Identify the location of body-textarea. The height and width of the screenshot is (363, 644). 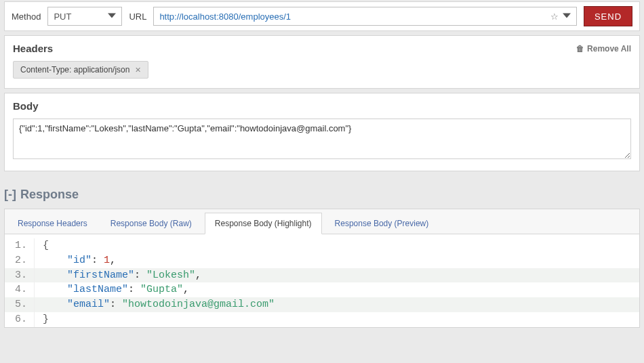
(322, 139).